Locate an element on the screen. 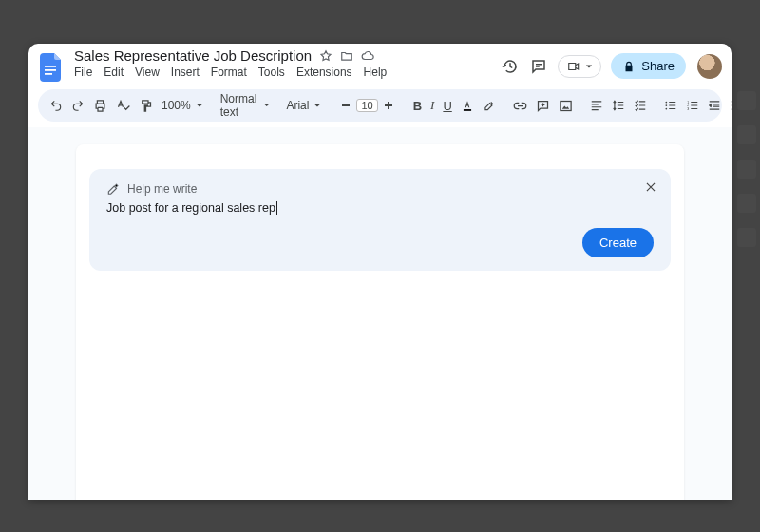 The width and height of the screenshot is (760, 532). menu-edit: Edit is located at coordinates (114, 72).